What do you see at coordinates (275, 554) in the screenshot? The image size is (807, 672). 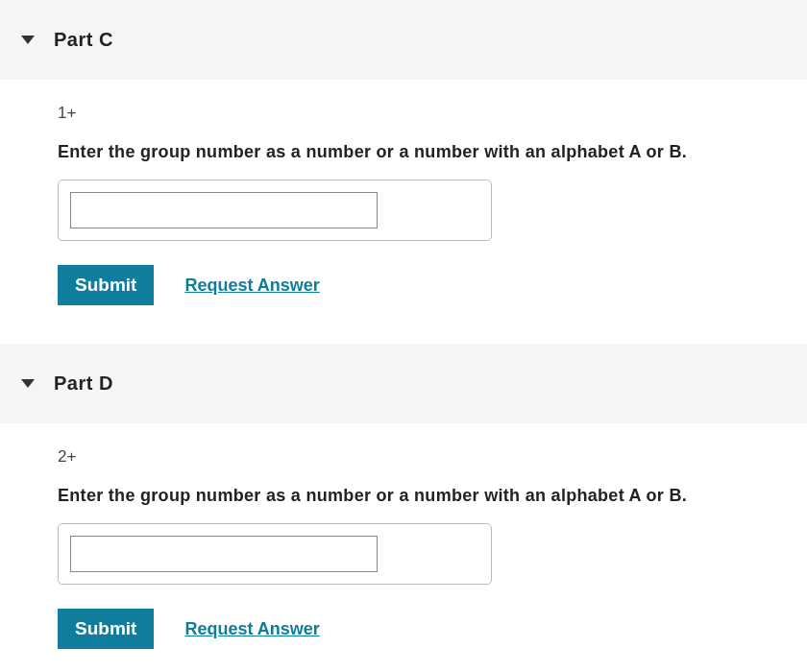 I see `part-d-input-container` at bounding box center [275, 554].